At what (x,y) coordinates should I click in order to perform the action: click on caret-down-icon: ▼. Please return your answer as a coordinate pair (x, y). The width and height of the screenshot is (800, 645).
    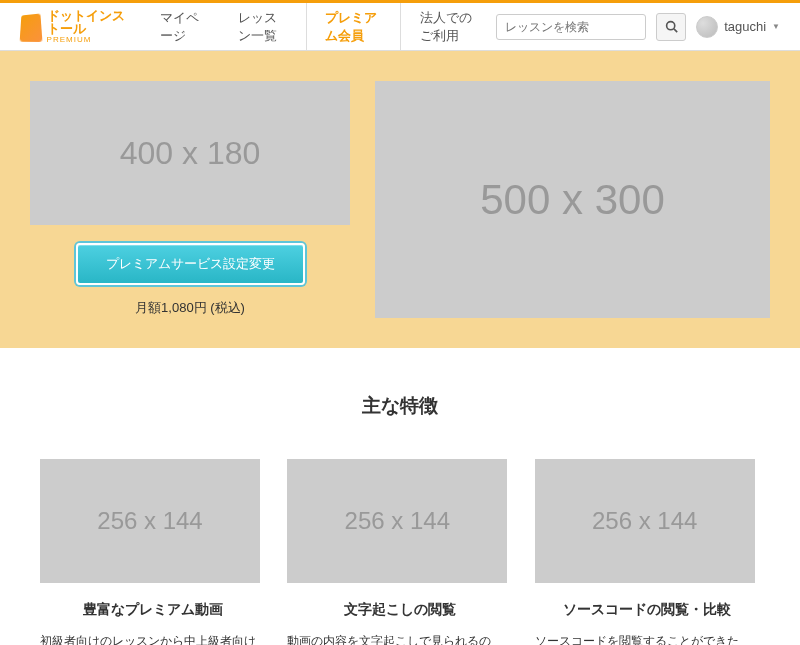
    Looking at the image, I should click on (776, 26).